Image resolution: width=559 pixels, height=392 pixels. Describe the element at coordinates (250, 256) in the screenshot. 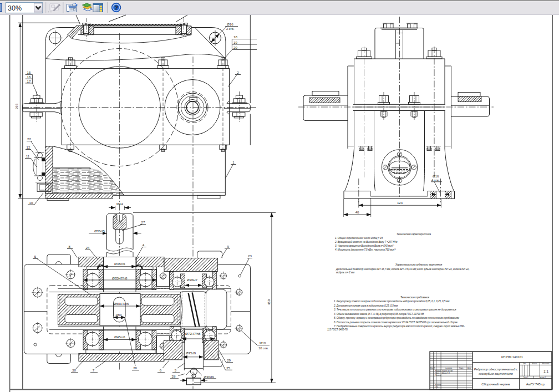

I see `svg-text: 23` at that location.